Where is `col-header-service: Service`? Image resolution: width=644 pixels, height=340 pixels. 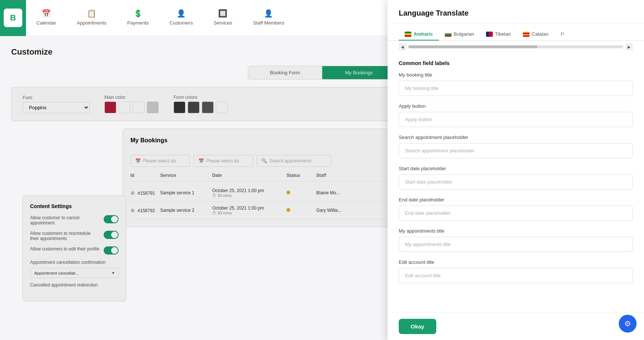
col-header-service: Service is located at coordinates (186, 175).